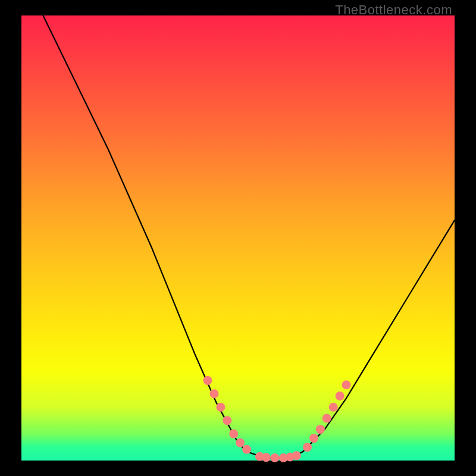  I want to click on marker-layer, so click(277, 419).